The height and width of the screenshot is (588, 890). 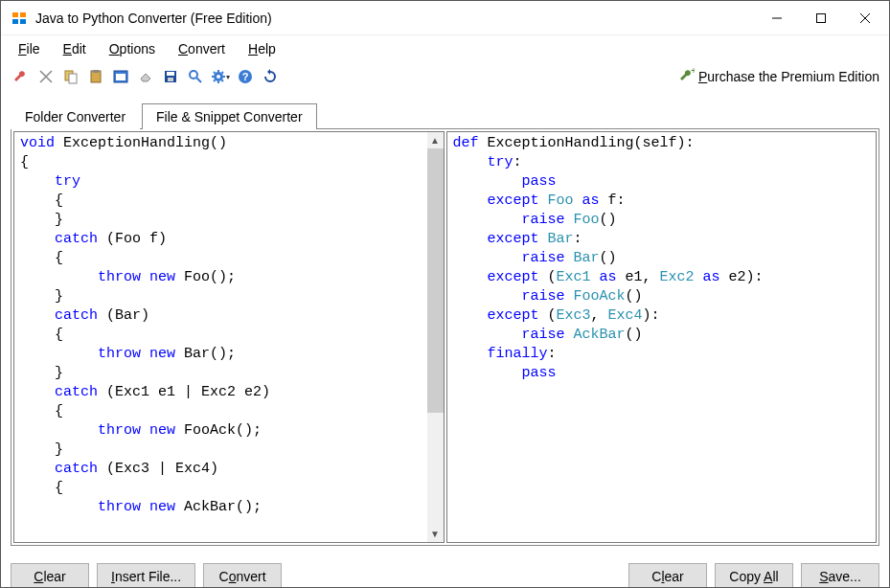 What do you see at coordinates (780, 77) in the screenshot?
I see `premium-link: + Purchase the Premium Edition` at bounding box center [780, 77].